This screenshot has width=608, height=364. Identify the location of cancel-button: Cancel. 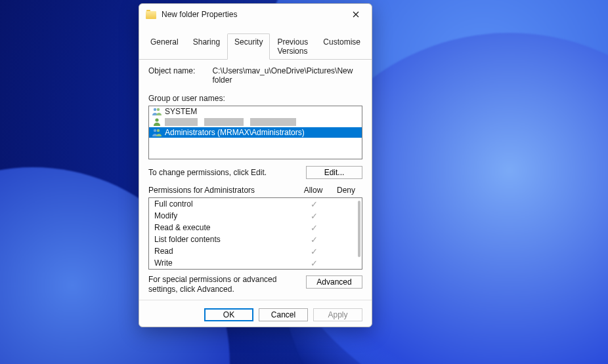
(284, 315).